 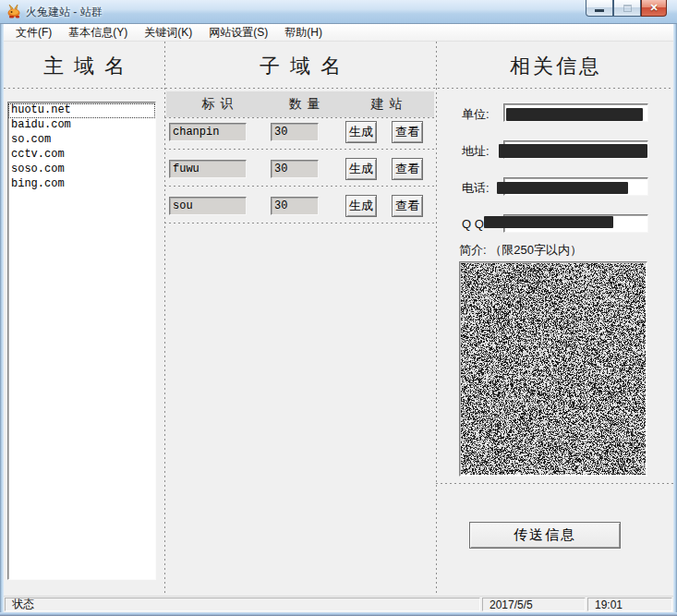 I want to click on close-button: ✕, so click(x=654, y=8).